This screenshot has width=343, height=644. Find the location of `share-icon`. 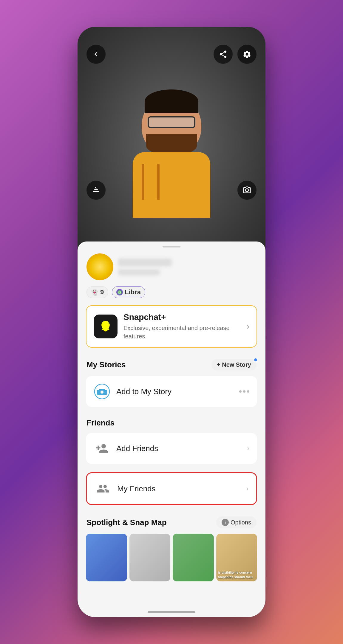

share-icon is located at coordinates (223, 54).